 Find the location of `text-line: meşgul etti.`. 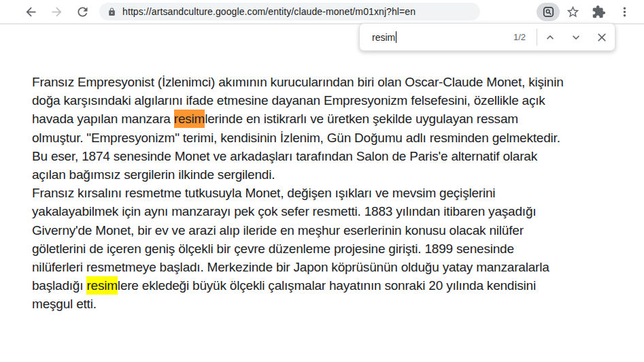

text-line: meşgul etti. is located at coordinates (331, 303).